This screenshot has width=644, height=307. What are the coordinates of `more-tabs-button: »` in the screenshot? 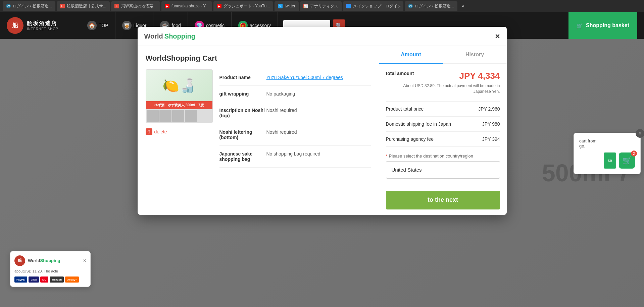 It's located at (463, 6).